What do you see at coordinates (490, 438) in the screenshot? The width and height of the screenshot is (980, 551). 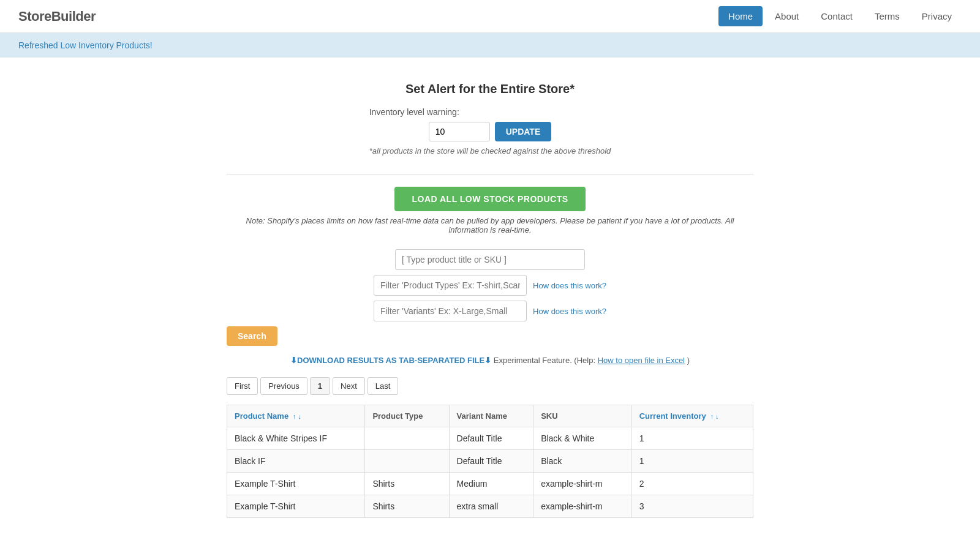 I see `table-row: Black & White Stripes IFDefault TitleBla…` at bounding box center [490, 438].